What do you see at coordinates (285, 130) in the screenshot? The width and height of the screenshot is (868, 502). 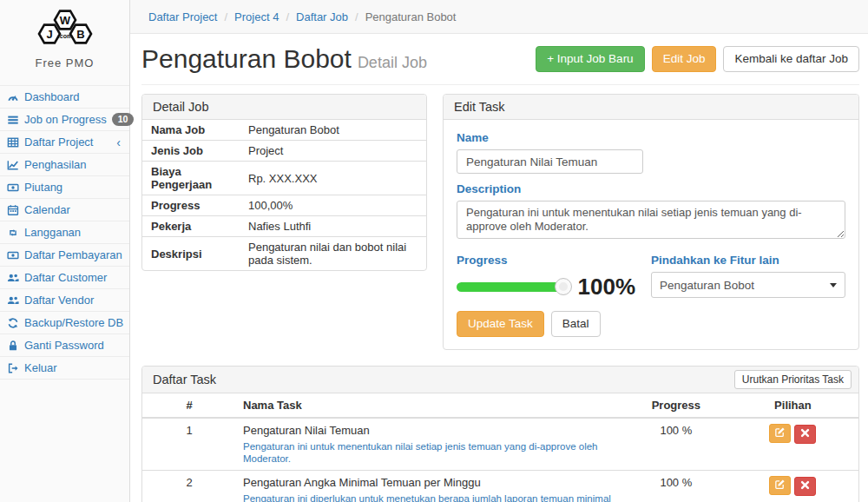 I see `detail-row-nama-job: Nama JobPengaturan Bobot` at bounding box center [285, 130].